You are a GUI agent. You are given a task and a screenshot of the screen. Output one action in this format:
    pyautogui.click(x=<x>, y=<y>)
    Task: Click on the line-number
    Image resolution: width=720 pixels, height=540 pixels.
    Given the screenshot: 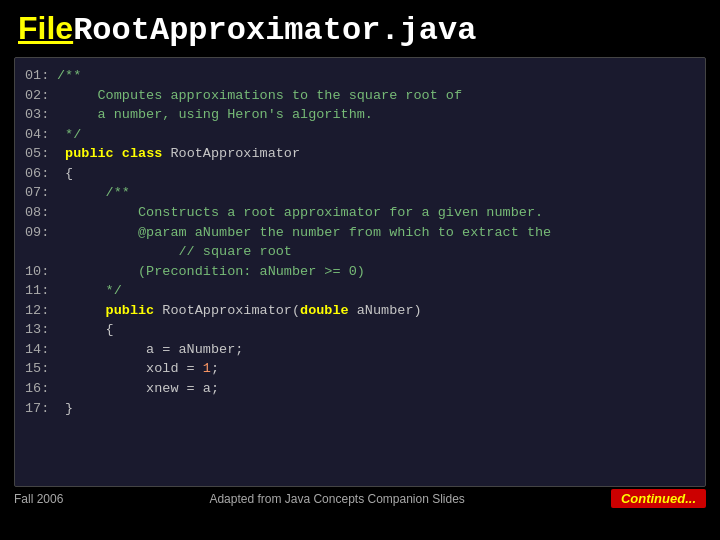 What is the action you would take?
    pyautogui.click(x=41, y=252)
    